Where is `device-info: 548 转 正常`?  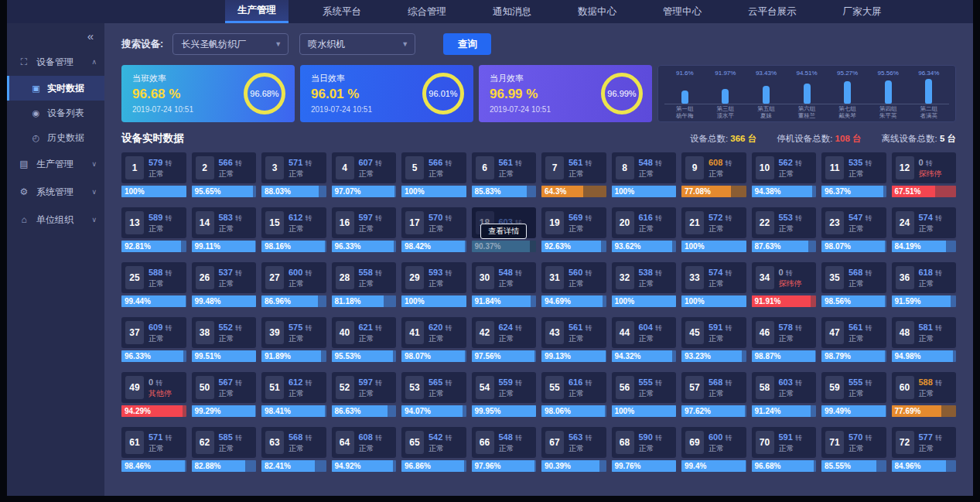
device-info: 548 转 正常 is located at coordinates (510, 278).